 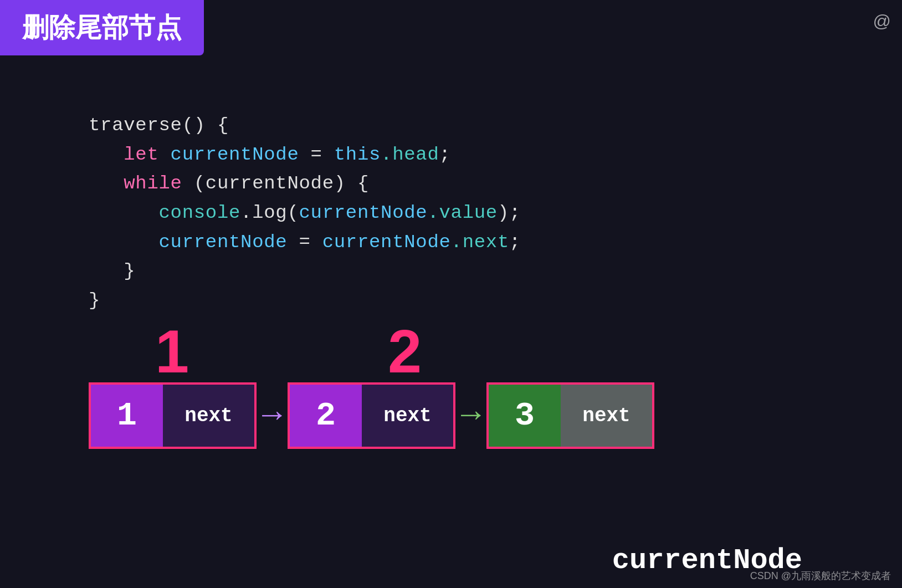 What do you see at coordinates (102, 28) in the screenshot?
I see `title-text: 删除尾部节点` at bounding box center [102, 28].